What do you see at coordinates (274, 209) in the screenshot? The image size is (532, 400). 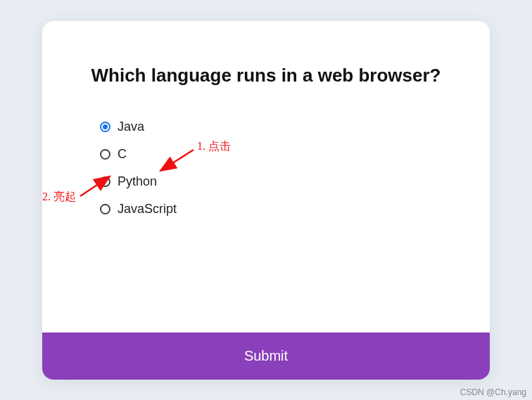 I see `option-javascript: JavaScript` at bounding box center [274, 209].